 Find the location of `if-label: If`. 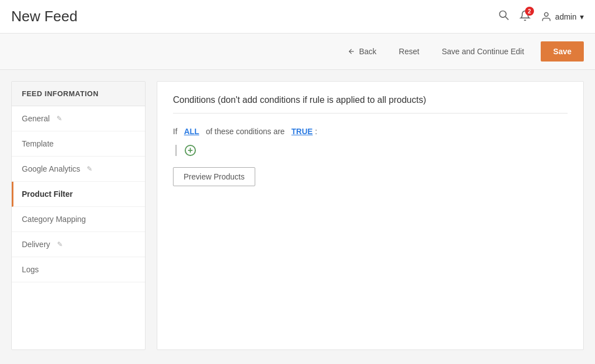

if-label: If is located at coordinates (175, 131).